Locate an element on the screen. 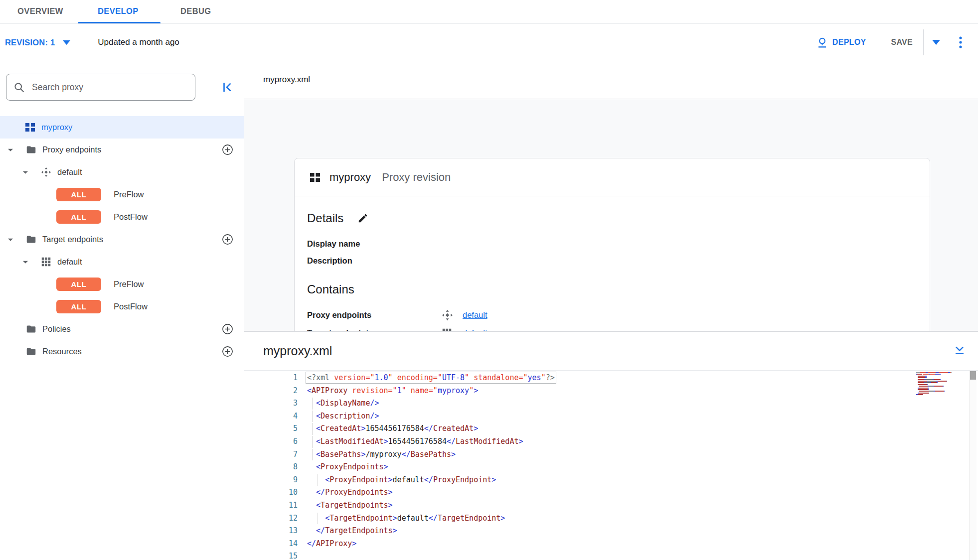  save-dropdown-button is located at coordinates (936, 42).